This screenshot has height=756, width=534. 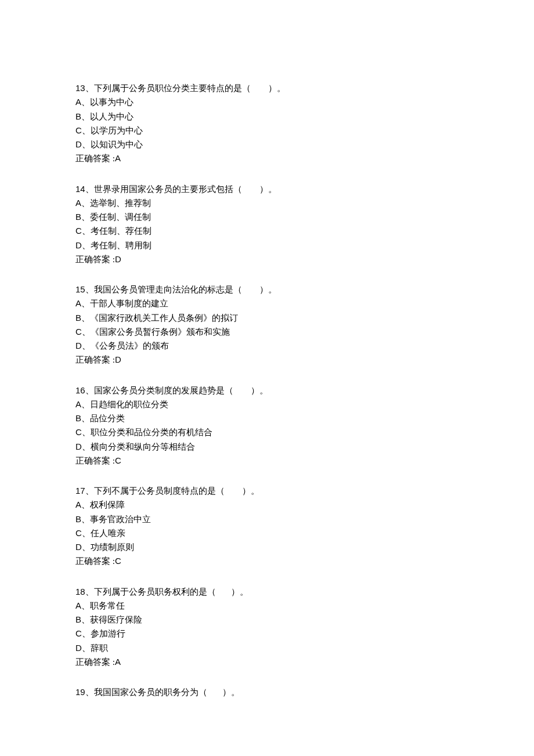 I want to click on option-text: 、考任制、荐任制, so click(x=117, y=231).